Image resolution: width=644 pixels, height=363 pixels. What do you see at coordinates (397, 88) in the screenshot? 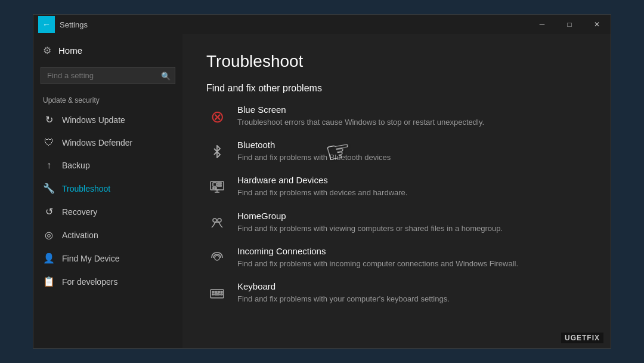
I see `section-title: Find and fix other problems` at bounding box center [397, 88].